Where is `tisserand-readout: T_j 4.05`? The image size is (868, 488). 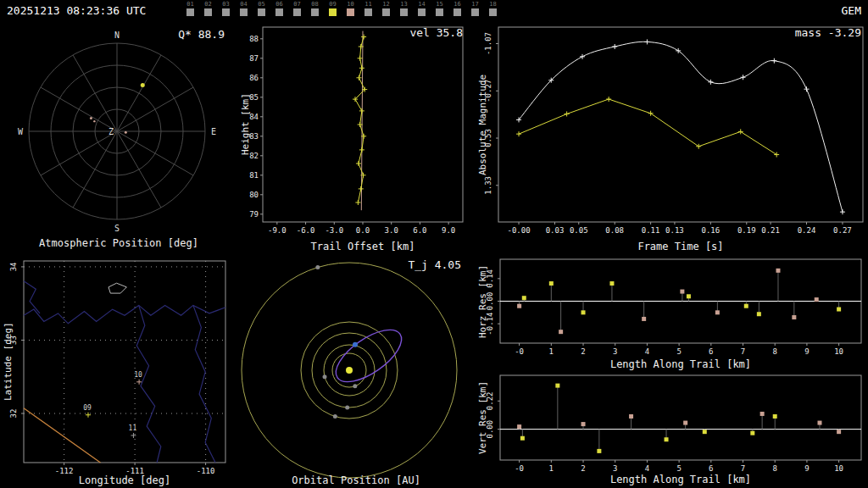 tisserand-readout: T_j 4.05 is located at coordinates (434, 264).